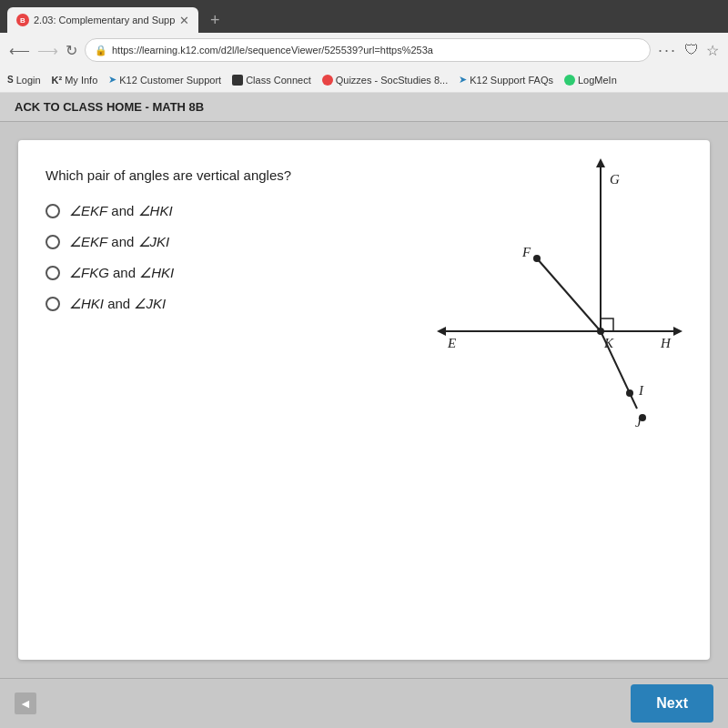 Image resolution: width=728 pixels, height=728 pixels. Describe the element at coordinates (591, 80) in the screenshot. I see `bookmark-logmein: LogMeIn` at that location.